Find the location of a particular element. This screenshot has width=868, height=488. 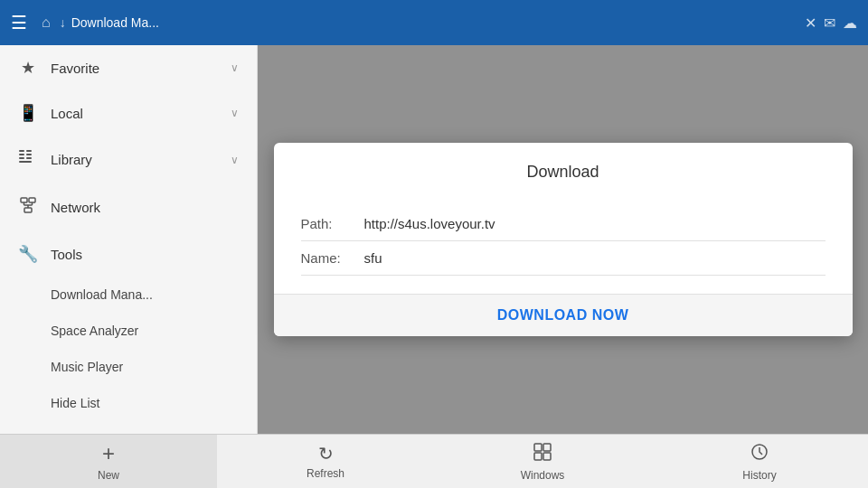

menu-icon: ☰ is located at coordinates (19, 23).